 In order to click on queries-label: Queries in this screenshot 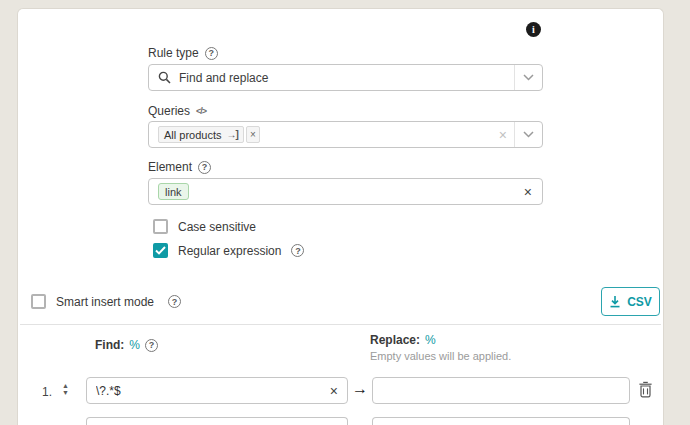, I will do `click(169, 111)`.